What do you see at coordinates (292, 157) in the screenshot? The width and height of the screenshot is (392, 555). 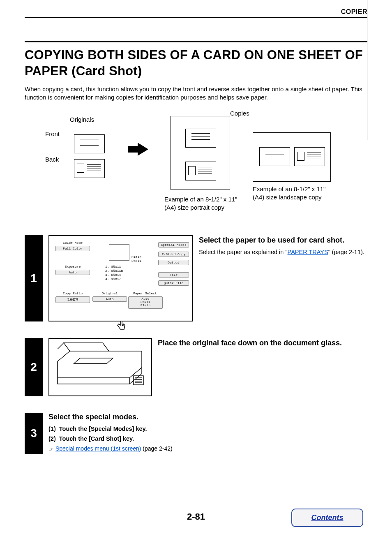 I see `landscape-copy-icon` at bounding box center [292, 157].